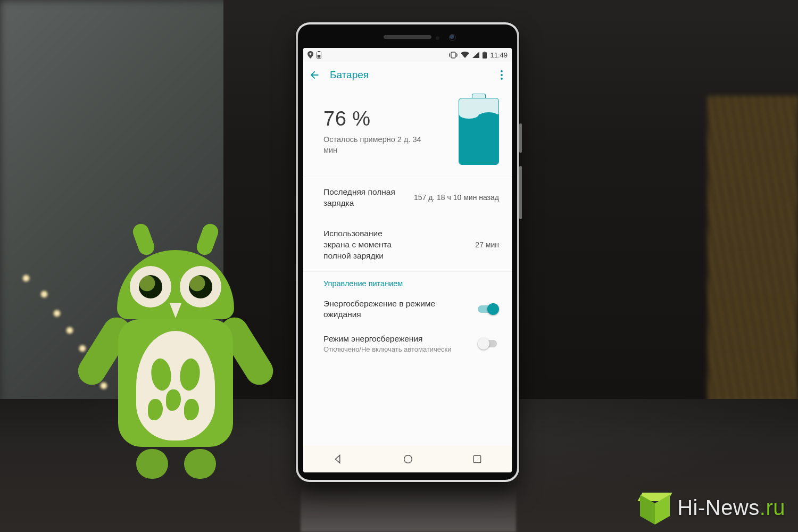  What do you see at coordinates (476, 55) in the screenshot?
I see `signal-icon` at bounding box center [476, 55].